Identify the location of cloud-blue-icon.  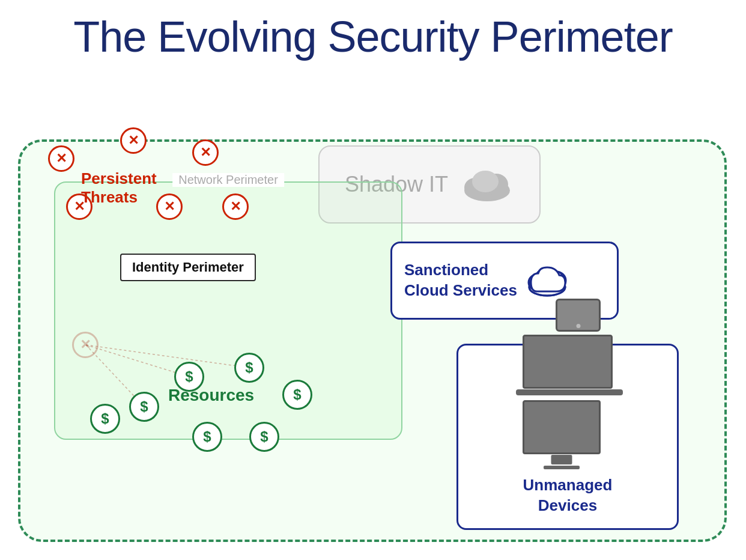
(547, 281).